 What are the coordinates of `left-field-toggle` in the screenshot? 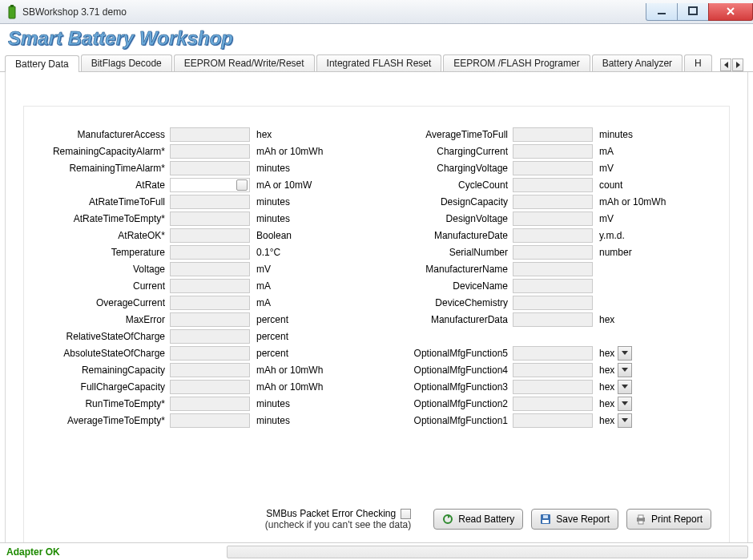 It's located at (242, 185).